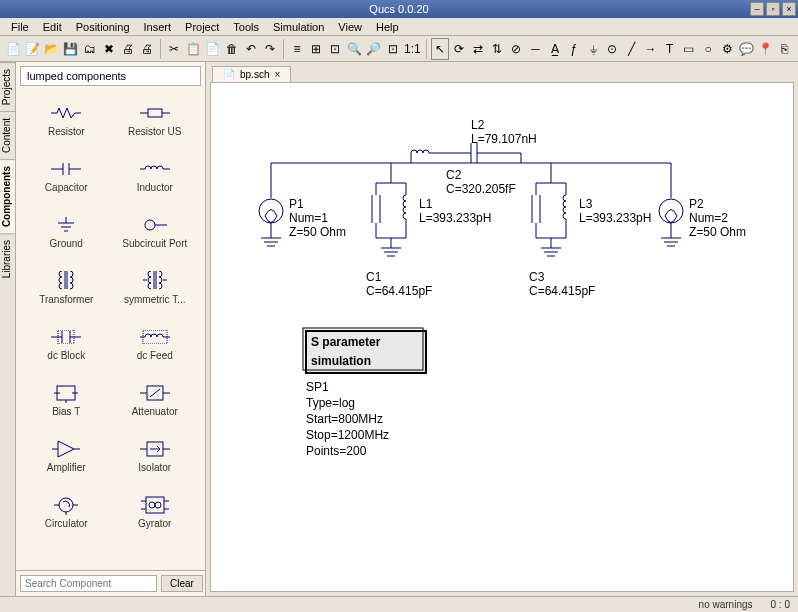 This screenshot has width=798, height=612. What do you see at coordinates (128, 49) in the screenshot?
I see `print-button: 🖨` at bounding box center [128, 49].